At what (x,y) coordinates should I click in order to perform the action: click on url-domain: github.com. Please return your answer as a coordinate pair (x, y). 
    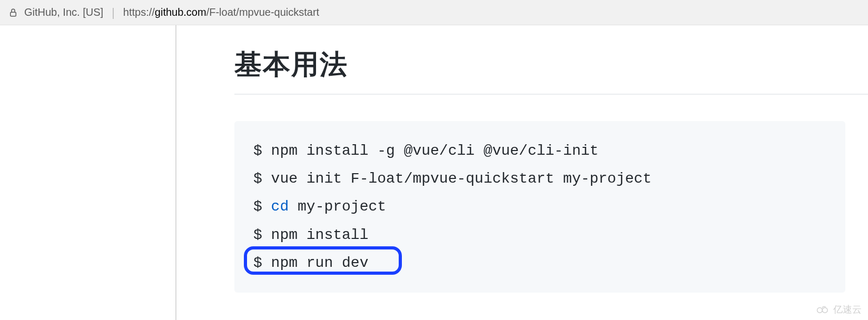
    Looking at the image, I should click on (181, 12).